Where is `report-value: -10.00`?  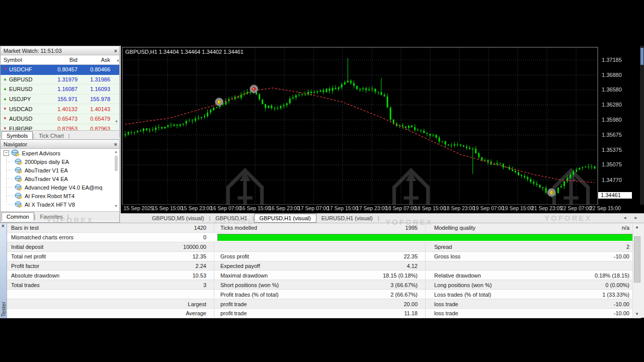 report-value: -10.00 is located at coordinates (584, 304).